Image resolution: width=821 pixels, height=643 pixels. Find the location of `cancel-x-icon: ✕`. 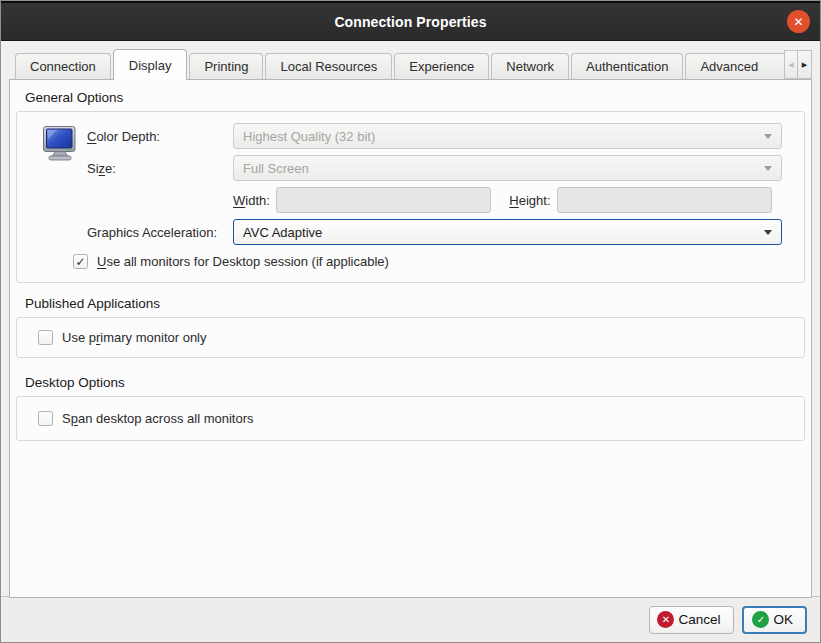

cancel-x-icon: ✕ is located at coordinates (666, 620).